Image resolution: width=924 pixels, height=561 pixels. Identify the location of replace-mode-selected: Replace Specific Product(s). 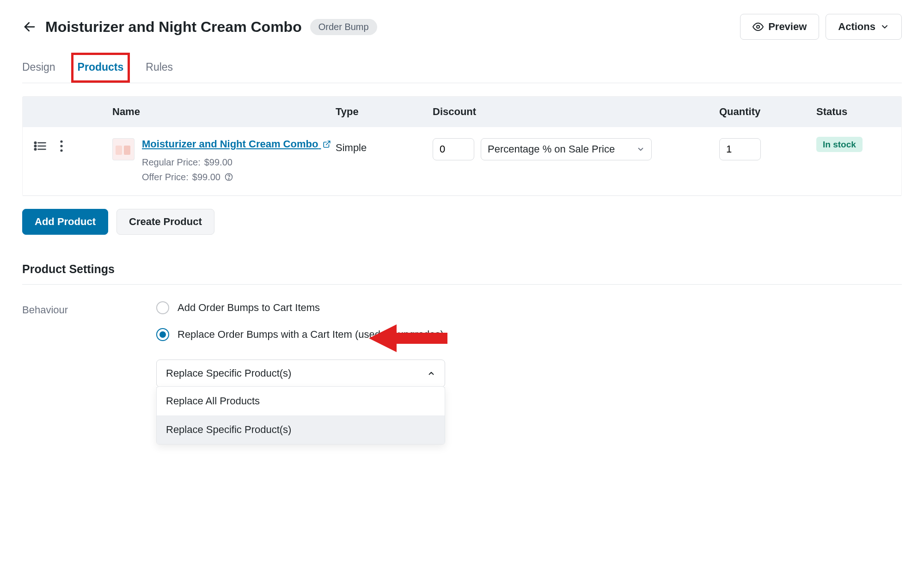
(228, 373).